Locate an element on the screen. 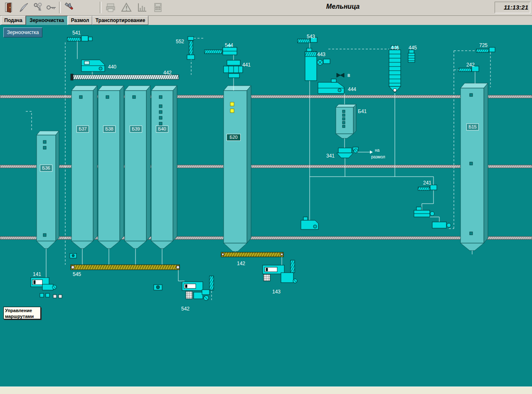 The width and height of the screenshot is (532, 394). silo-plate-b39: Б39 is located at coordinates (136, 129).